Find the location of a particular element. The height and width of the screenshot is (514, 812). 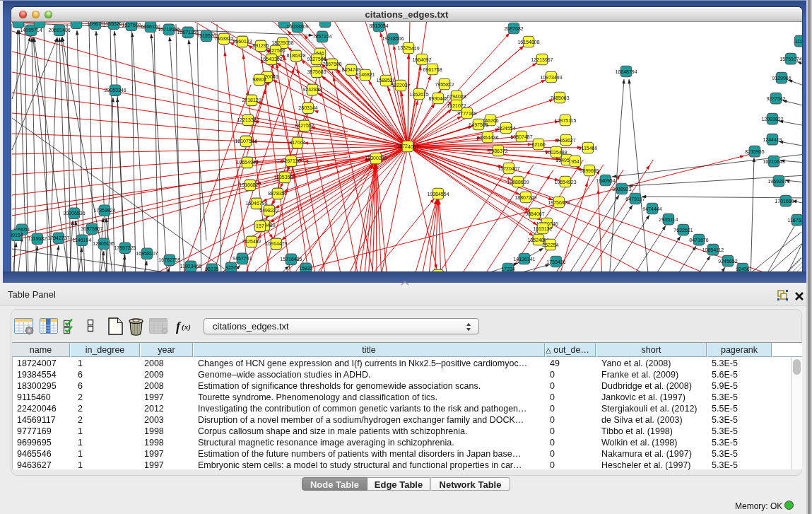

svg-text: 6794028 is located at coordinates (457, 96).